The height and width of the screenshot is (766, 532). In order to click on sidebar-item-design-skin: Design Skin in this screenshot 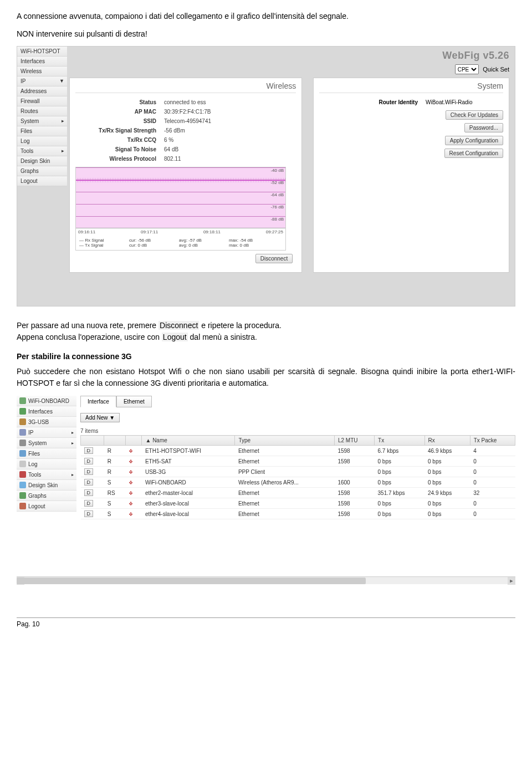, I will do `click(42, 161)`.